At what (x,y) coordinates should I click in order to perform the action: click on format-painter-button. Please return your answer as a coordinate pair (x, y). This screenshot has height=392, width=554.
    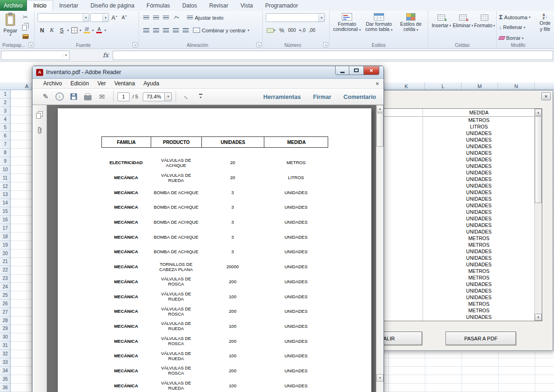
    Looking at the image, I should click on (25, 37).